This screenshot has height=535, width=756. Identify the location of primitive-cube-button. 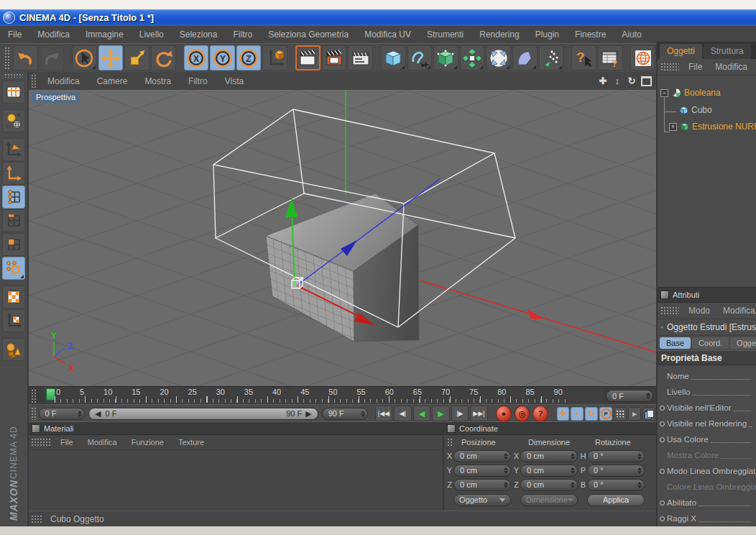
(394, 58).